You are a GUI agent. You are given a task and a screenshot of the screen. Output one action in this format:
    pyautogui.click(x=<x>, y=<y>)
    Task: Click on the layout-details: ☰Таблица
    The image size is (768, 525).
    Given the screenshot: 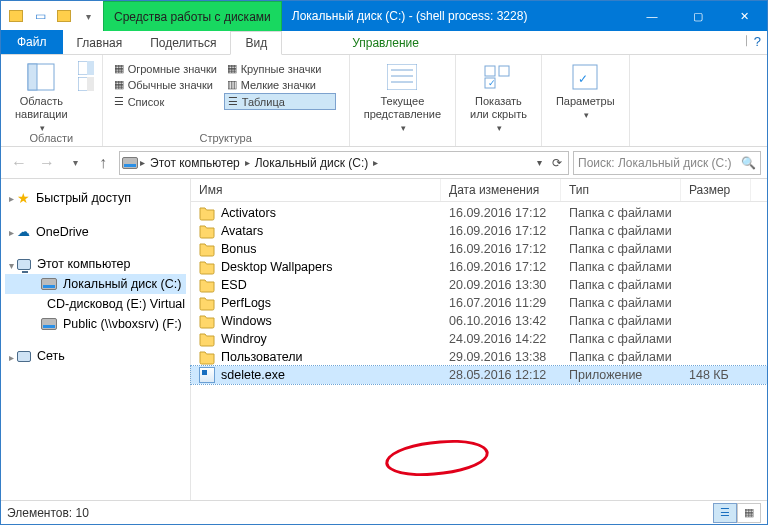 What is the action you would take?
    pyautogui.click(x=280, y=102)
    